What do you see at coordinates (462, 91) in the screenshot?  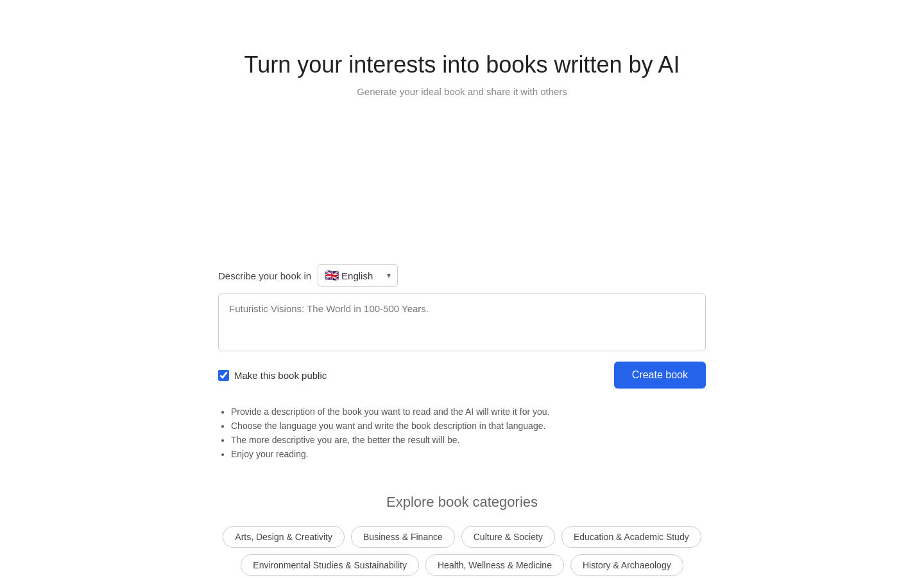 I see `hero-subtitle: Generate your ideal book and share it wi…` at bounding box center [462, 91].